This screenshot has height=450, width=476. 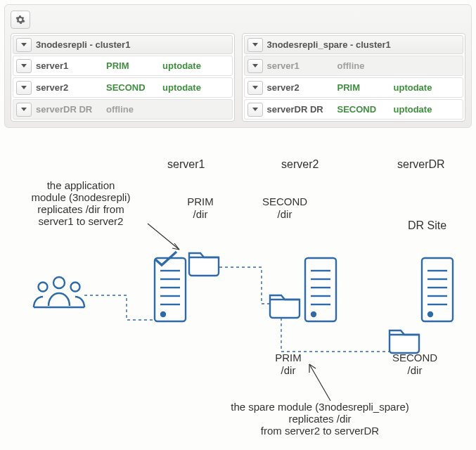 I want to click on row-left-2: serverDR DR offline, so click(x=122, y=110).